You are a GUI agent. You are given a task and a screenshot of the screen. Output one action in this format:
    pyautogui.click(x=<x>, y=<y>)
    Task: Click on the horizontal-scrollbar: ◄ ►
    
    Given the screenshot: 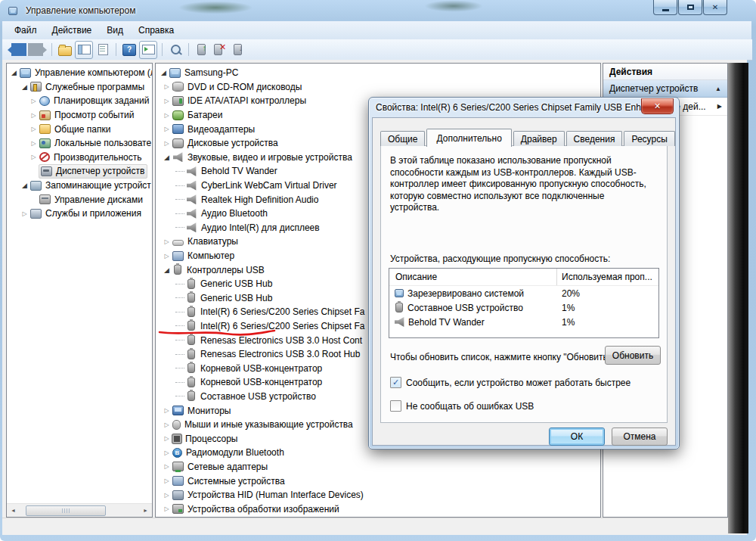 What is the action you would take?
    pyautogui.click(x=79, y=510)
    